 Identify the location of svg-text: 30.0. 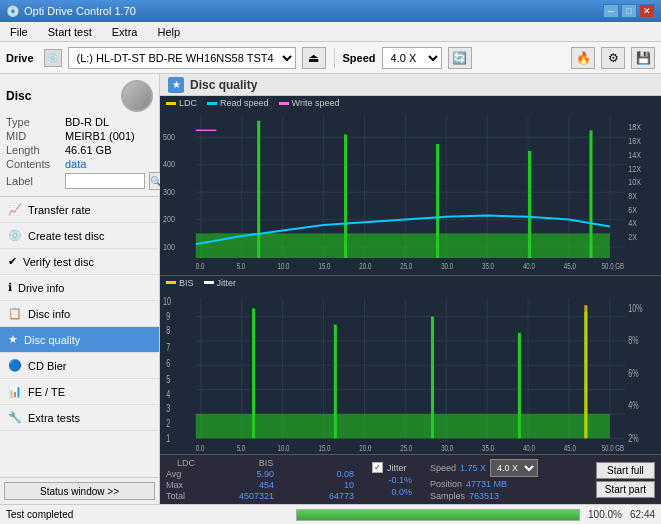
(447, 448).